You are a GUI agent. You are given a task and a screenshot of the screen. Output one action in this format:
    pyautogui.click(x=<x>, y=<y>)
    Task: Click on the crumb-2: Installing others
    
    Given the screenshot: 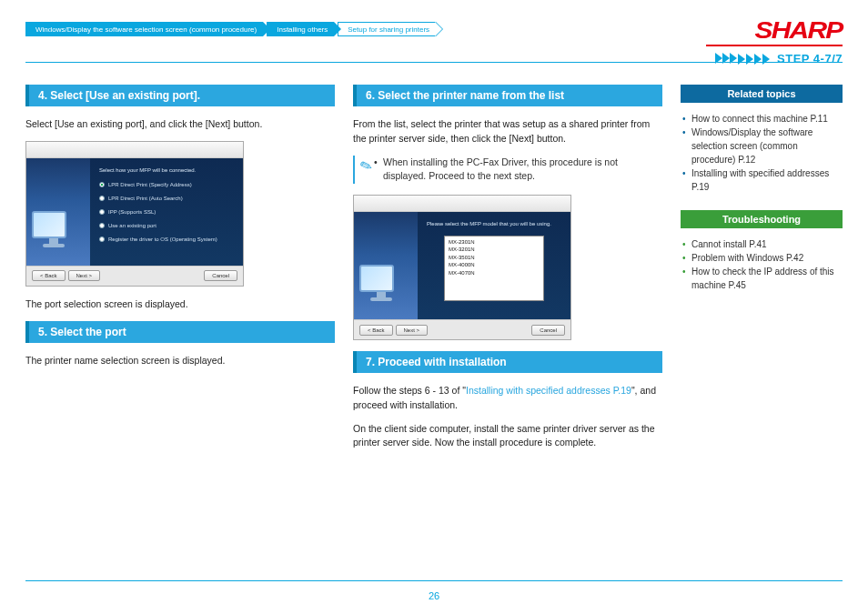 What is the action you would take?
    pyautogui.click(x=300, y=29)
    